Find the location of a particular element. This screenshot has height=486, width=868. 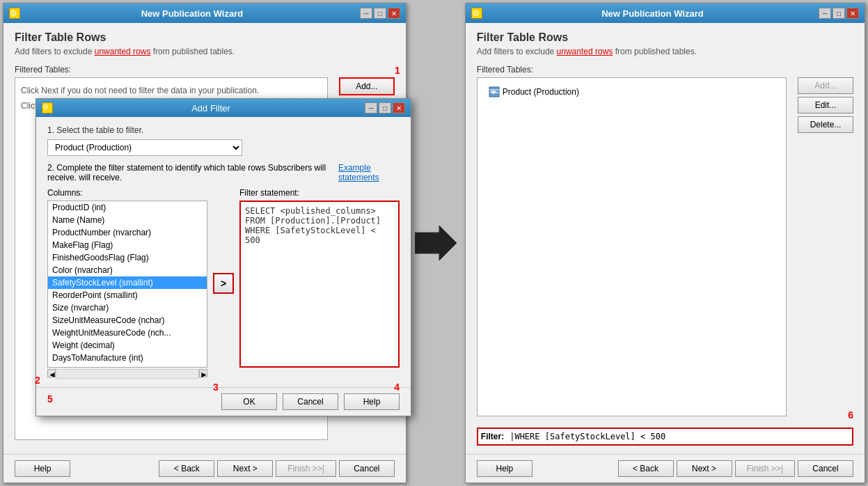

filter-statement-textarea: SELECT <published_columns> FROM [Product… is located at coordinates (319, 284).